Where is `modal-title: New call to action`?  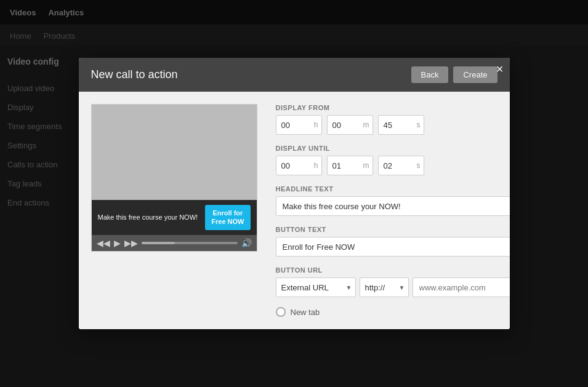 modal-title: New call to action is located at coordinates (134, 75).